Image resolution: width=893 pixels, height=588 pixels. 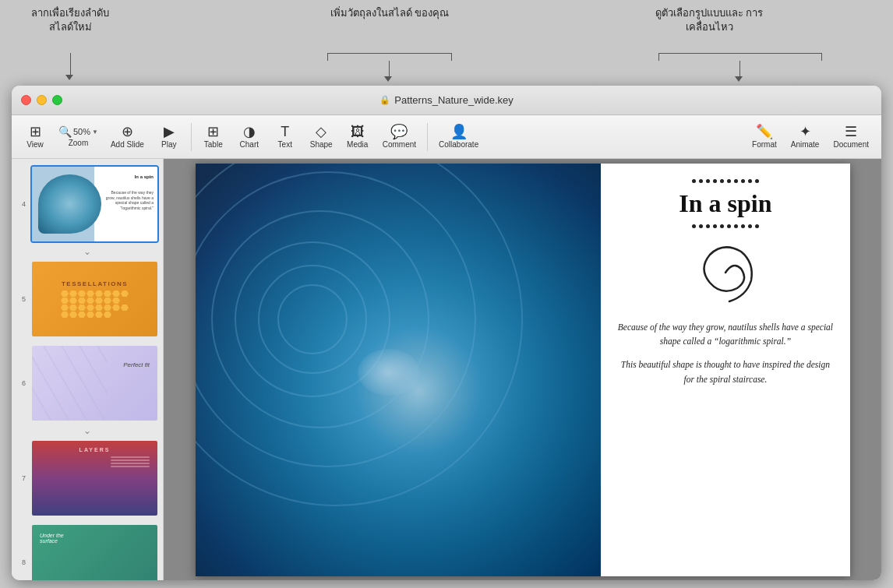 What do you see at coordinates (446, 100) in the screenshot?
I see `title-bar: 🔒 Patterns_Nature_wide.key` at bounding box center [446, 100].